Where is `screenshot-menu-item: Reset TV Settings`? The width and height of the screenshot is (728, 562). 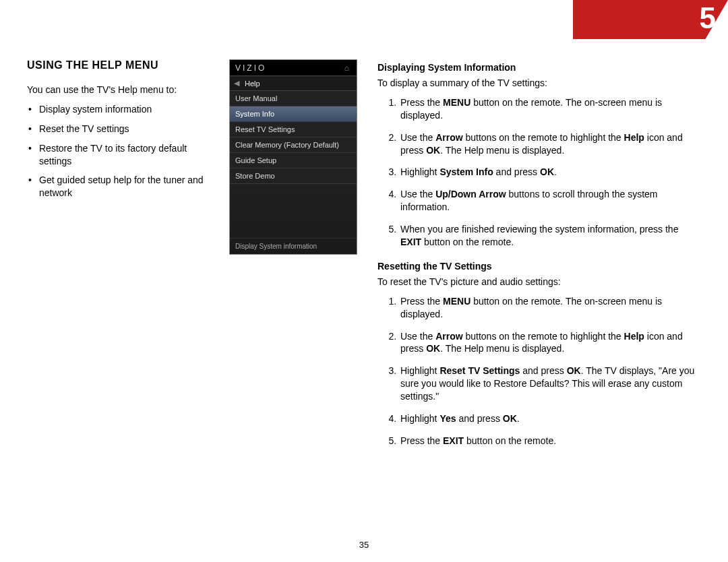
screenshot-menu-item: Reset TV Settings is located at coordinates (293, 129).